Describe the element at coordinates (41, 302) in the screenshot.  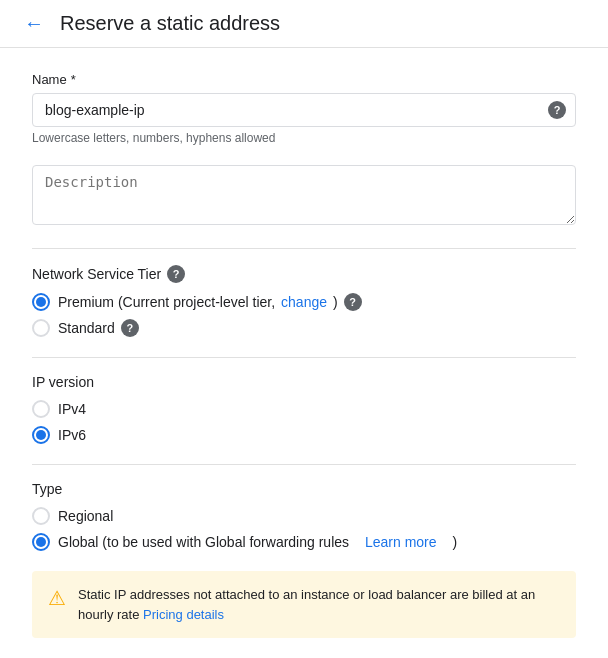
I see `premium-radio` at that location.